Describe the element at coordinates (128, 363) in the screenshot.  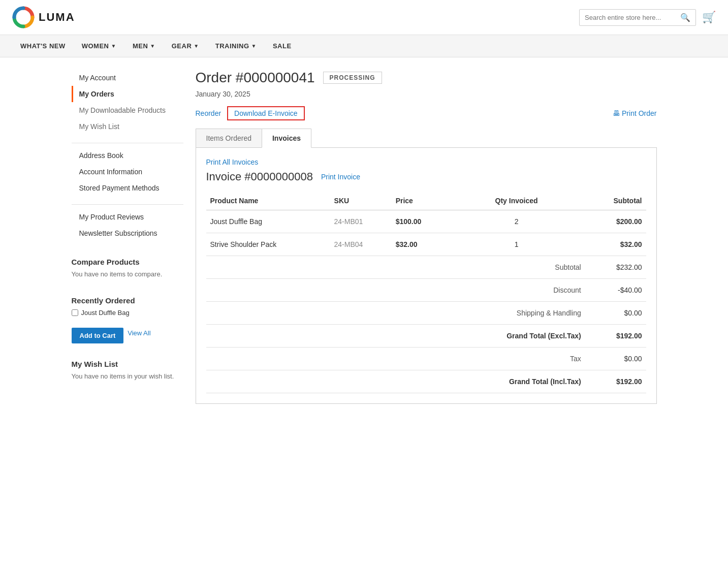
I see `wishlist-title: My Wish List` at that location.